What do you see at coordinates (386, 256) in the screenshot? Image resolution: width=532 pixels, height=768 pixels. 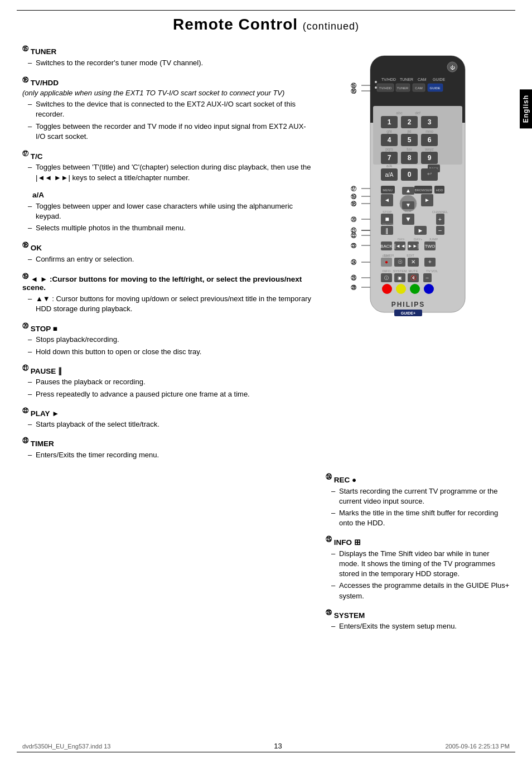 I see `svg-text: REC` at bounding box center [386, 256].